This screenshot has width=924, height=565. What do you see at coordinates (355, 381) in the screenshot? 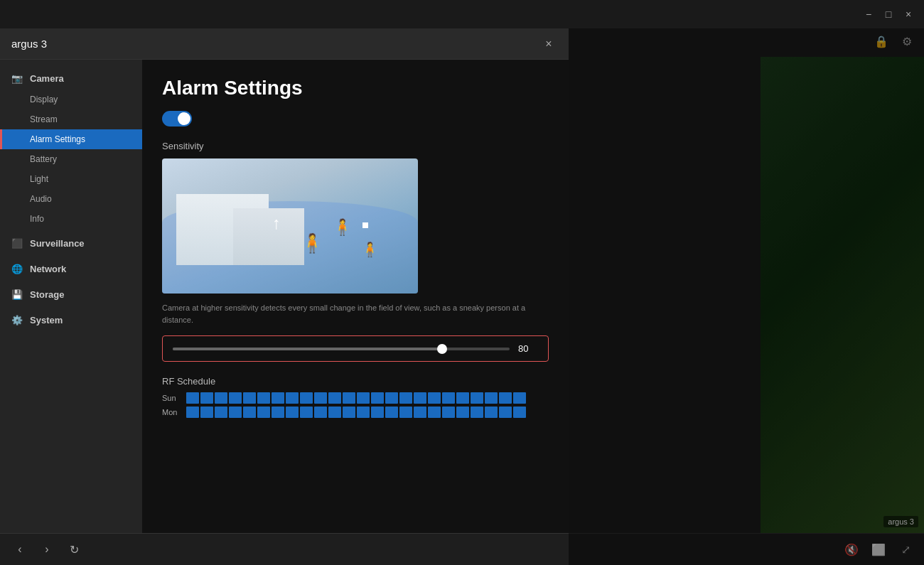
I see `schedule-title: RF Schedule` at bounding box center [355, 381].